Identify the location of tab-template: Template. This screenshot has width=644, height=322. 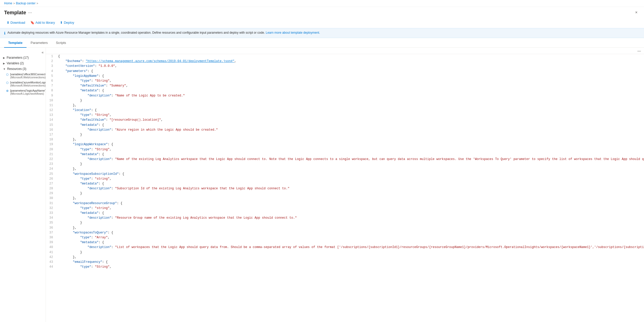
(15, 43).